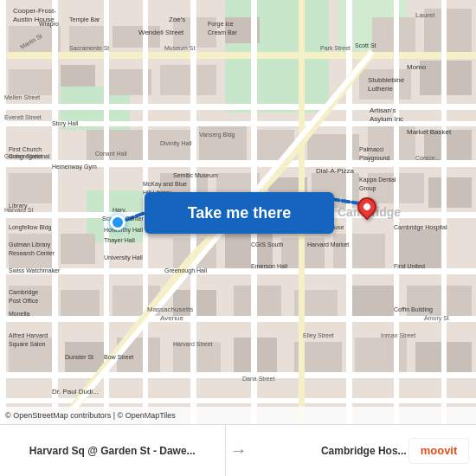 Image resolution: width=476 pixels, height=476 pixels. What do you see at coordinates (35, 10) in the screenshot?
I see `svg-text: Cooper-Frost-` at bounding box center [35, 10].